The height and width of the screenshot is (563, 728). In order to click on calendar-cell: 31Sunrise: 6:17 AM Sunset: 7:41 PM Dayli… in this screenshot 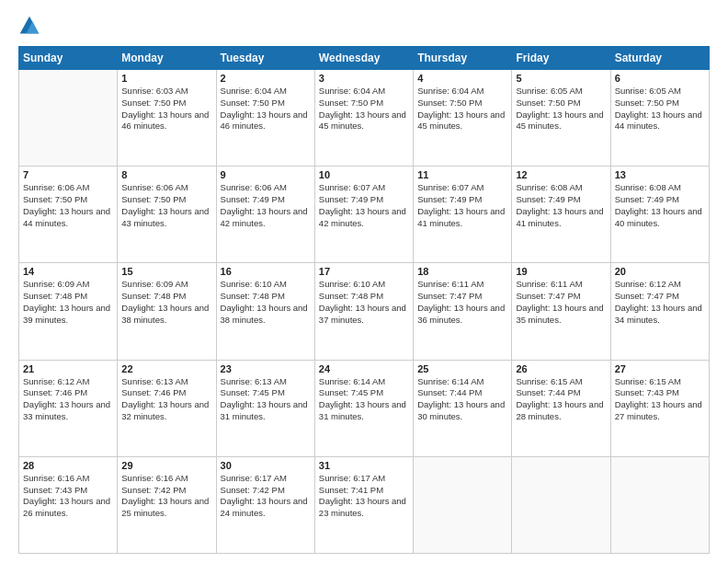, I will do `click(364, 504)`.